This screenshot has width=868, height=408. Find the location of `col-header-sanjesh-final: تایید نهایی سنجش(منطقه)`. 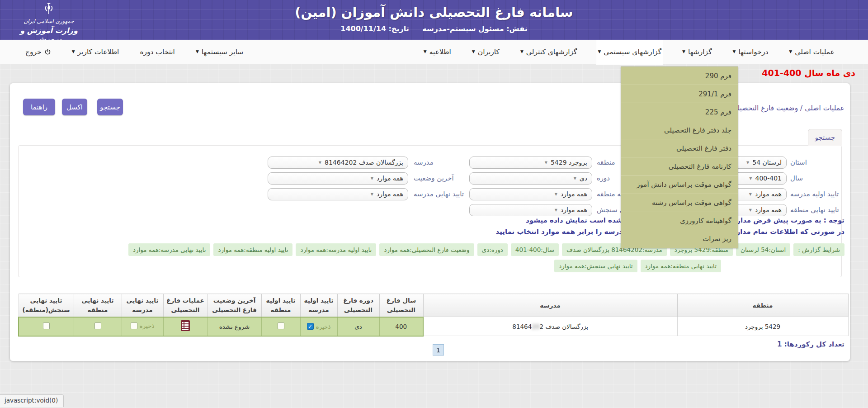

col-header-sanjesh-final: تایید نهایی سنجش(منطقه) is located at coordinates (46, 306).